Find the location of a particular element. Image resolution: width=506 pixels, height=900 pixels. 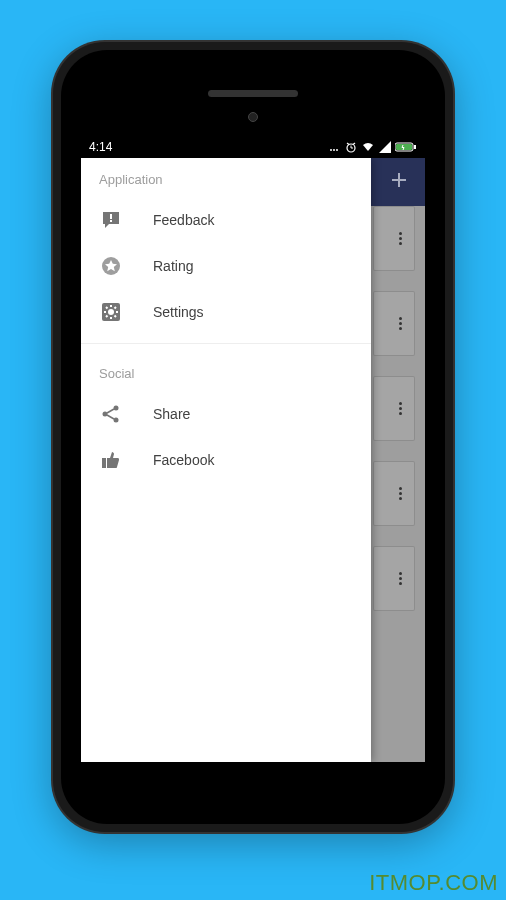

drawer-item-rating: Rating is located at coordinates (226, 266).